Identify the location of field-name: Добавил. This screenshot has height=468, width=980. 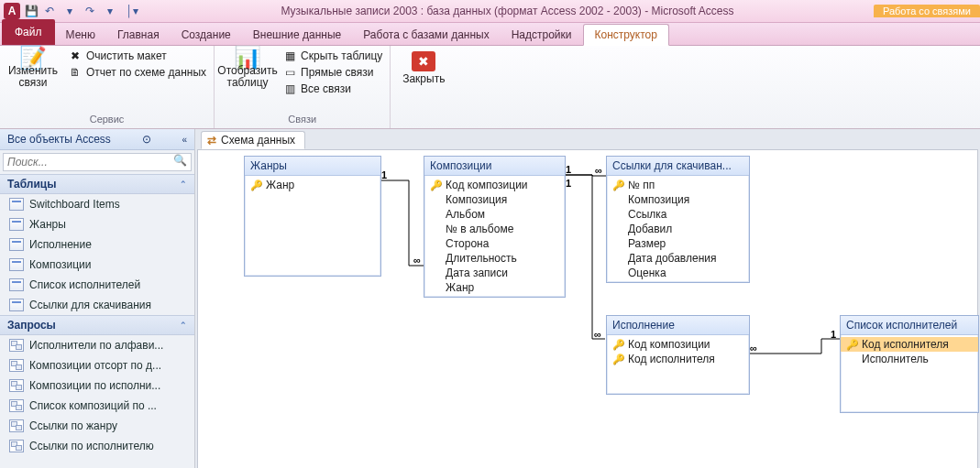
(650, 229).